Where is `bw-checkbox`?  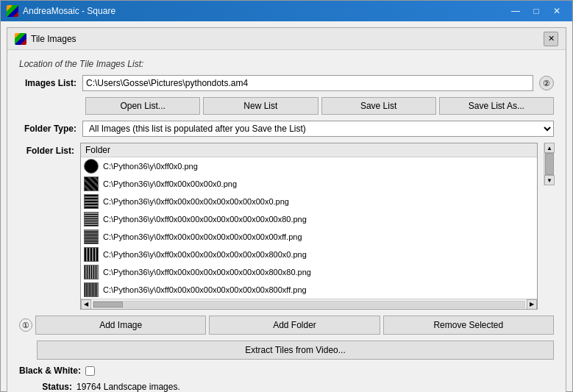
bw-checkbox is located at coordinates (90, 371).